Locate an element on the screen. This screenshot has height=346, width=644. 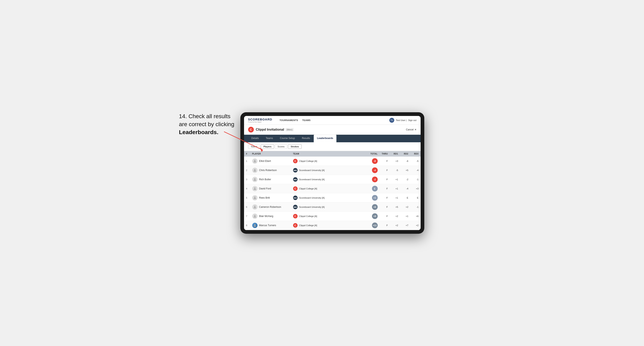
instruction-line2: are correct by clicking is located at coordinates (207, 124).